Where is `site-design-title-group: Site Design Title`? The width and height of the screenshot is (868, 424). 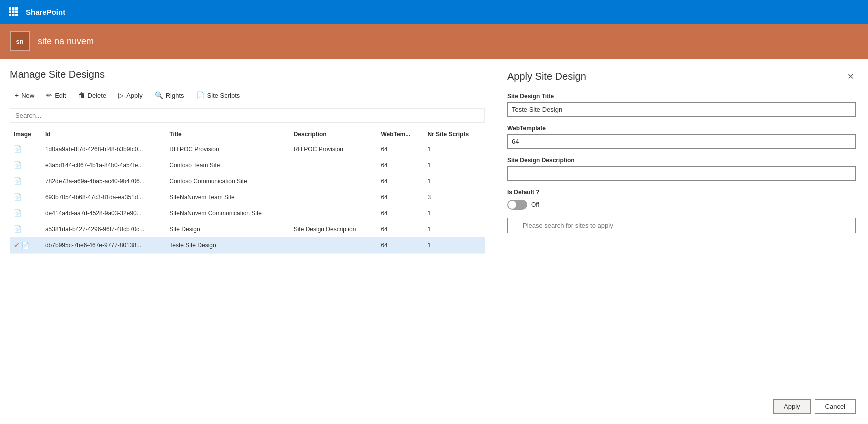
site-design-title-group: Site Design Title is located at coordinates (682, 105).